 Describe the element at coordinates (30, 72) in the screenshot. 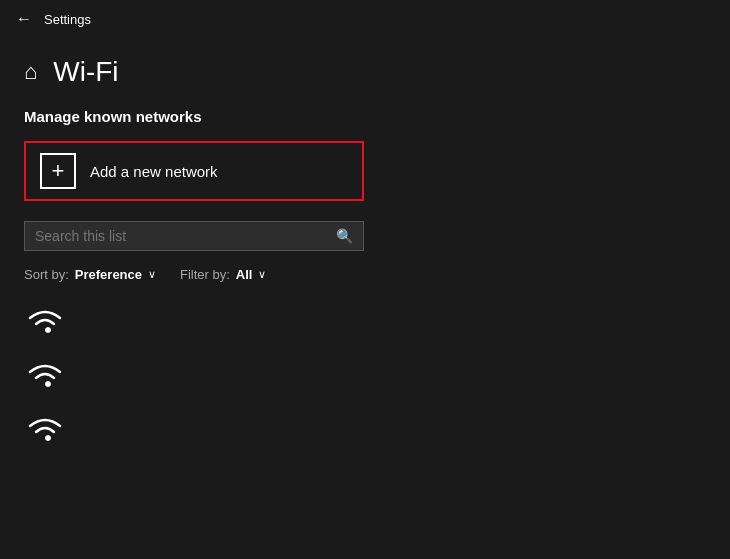

I see `home-icon: ⌂` at that location.